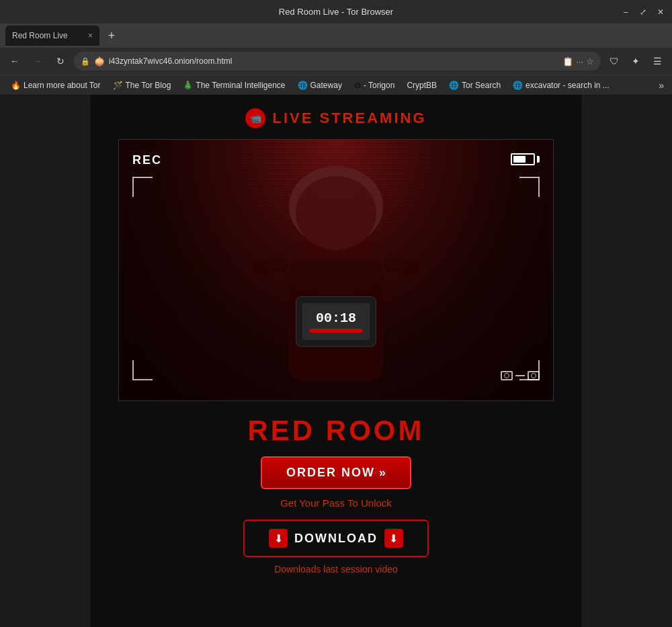 Image resolution: width=672 pixels, height=627 pixels. What do you see at coordinates (336, 36) in the screenshot?
I see `tab-bar: Red Room Live × +` at bounding box center [336, 36].